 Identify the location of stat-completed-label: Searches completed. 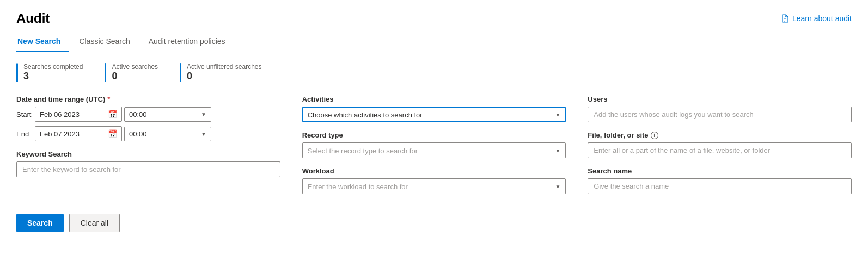
(53, 67).